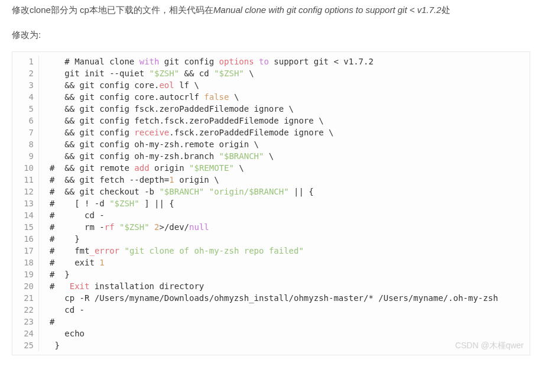 Image resolution: width=542 pixels, height=392 pixels. I want to click on line-content: && git config oh-my-zsh.remote origin \, so click(149, 144).